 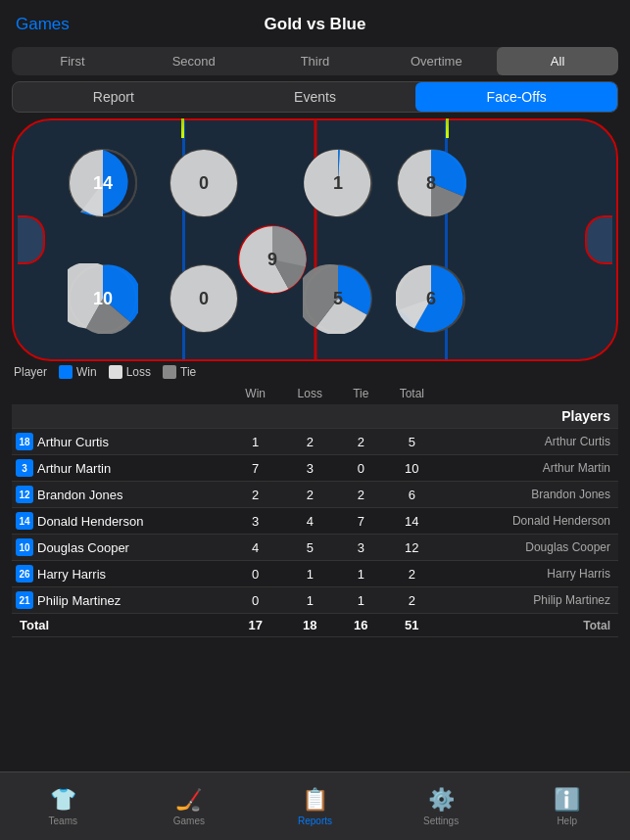 What do you see at coordinates (114, 97) in the screenshot?
I see `segment-report: Report` at bounding box center [114, 97].